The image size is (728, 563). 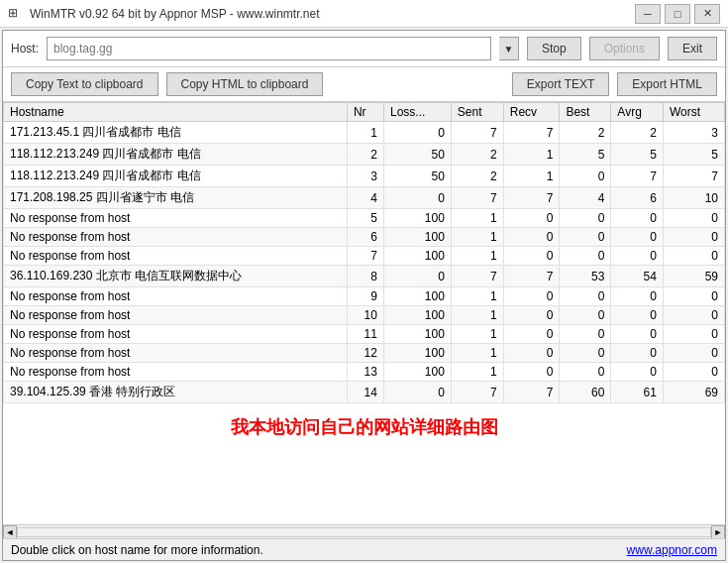 I want to click on options-button: Options, so click(x=624, y=49).